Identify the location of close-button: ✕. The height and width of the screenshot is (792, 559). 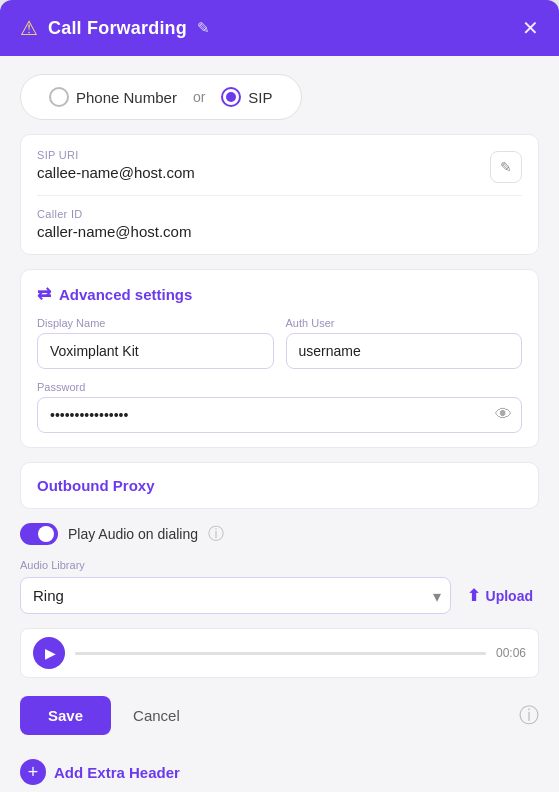
(530, 28).